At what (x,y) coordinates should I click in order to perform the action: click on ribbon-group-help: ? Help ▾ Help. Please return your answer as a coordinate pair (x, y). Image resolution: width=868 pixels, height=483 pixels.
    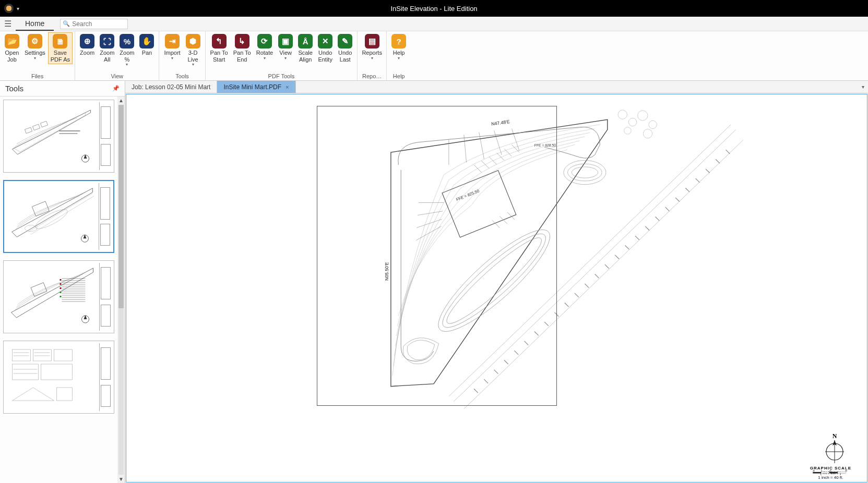
    Looking at the image, I should click on (399, 56).